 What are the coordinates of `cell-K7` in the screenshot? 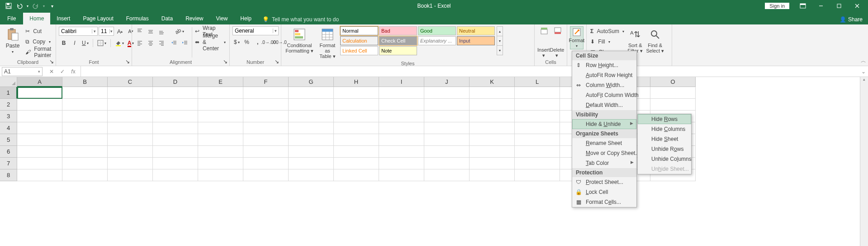 It's located at (492, 164).